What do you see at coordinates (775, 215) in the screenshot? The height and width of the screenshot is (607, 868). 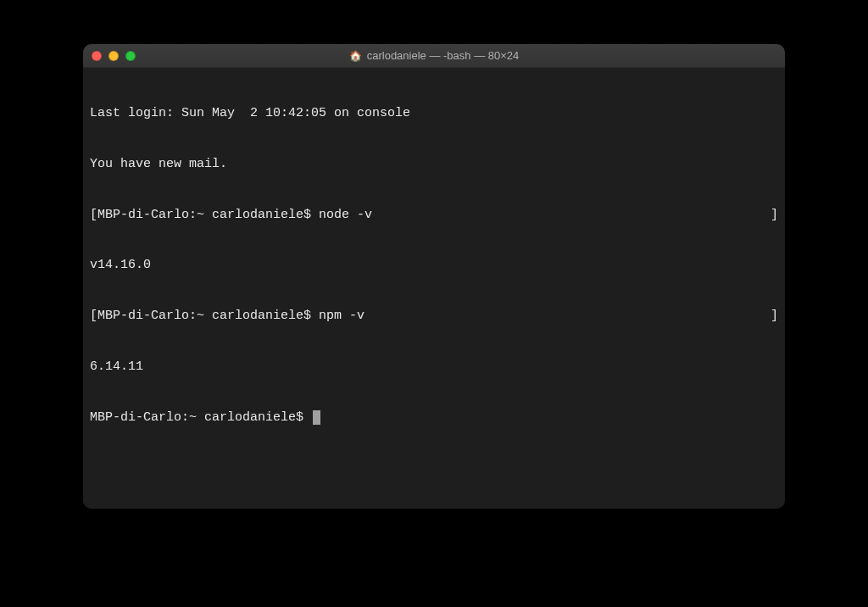 I see `bracket-right-1: ]` at bounding box center [775, 215].